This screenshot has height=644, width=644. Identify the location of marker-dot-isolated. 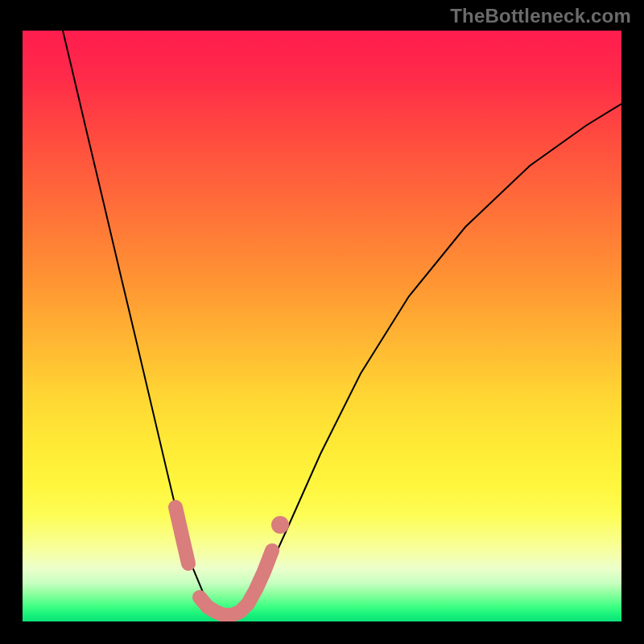
(280, 525).